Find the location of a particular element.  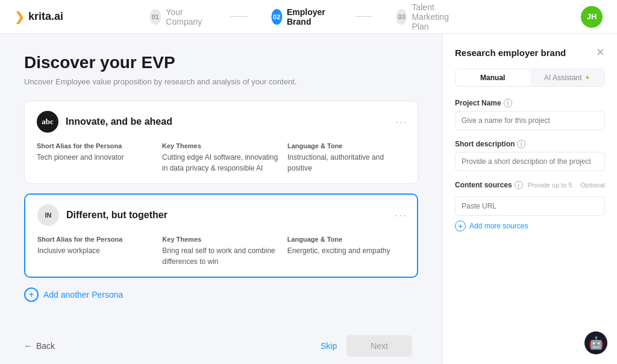

persona-name-2: Different, but together is located at coordinates (117, 215).